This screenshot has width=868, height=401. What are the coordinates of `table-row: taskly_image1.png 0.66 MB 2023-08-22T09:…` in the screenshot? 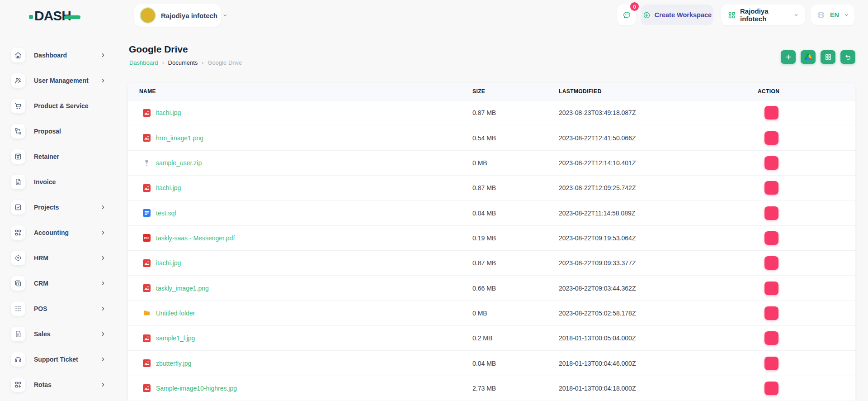 It's located at (492, 288).